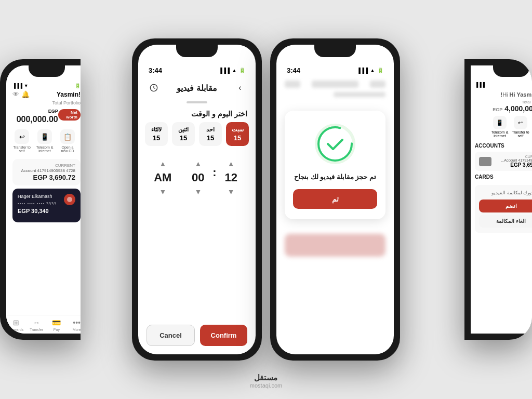  Describe the element at coordinates (198, 164) in the screenshot. I see `p2-minute-up: ▲` at that location.